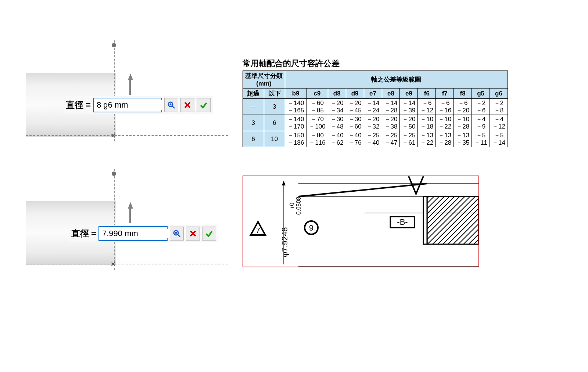  I want to click on tolerance-table-wrapper: 常用軸配合的尺寸容許公差 基準尺寸分類 (mm) 軸之公差等級範圍 超過 以下 …, so click(375, 103).